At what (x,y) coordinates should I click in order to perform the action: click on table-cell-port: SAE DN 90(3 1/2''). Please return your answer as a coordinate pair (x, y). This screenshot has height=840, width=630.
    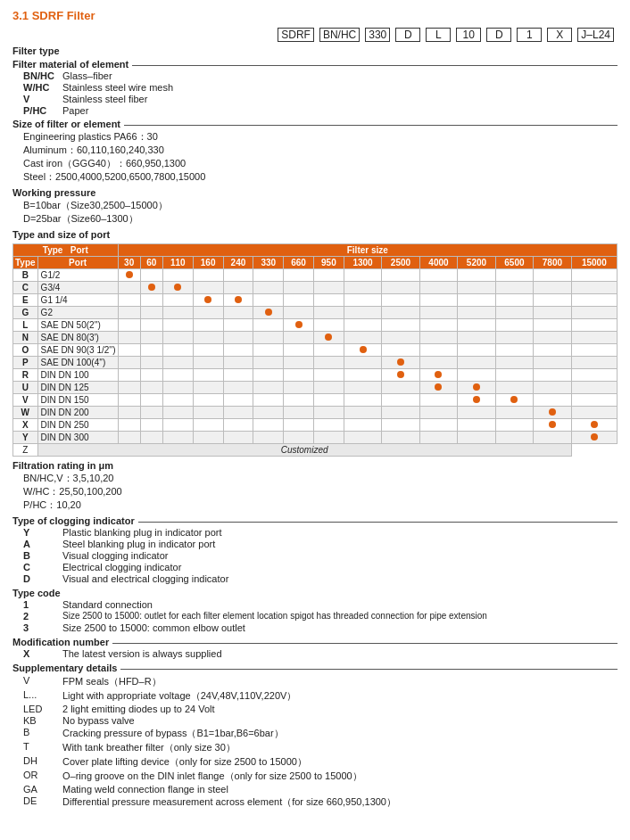
    Looking at the image, I should click on (78, 350).